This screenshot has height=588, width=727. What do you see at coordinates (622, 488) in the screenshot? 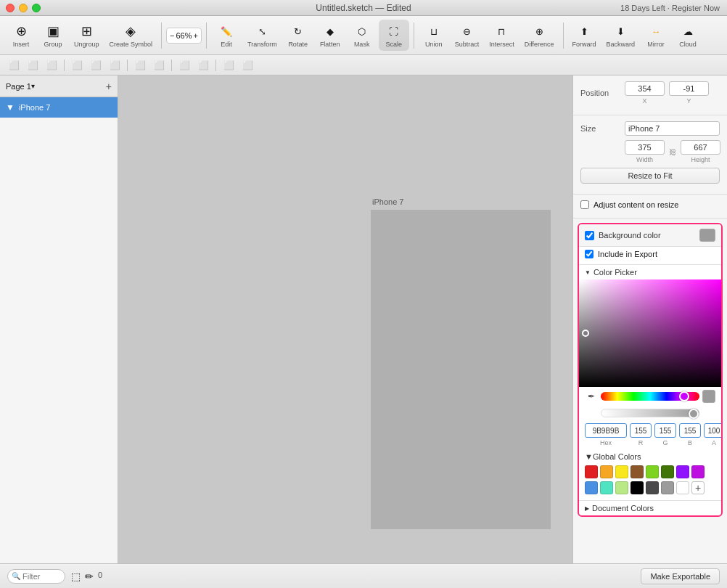
I see `swatch-lime` at bounding box center [622, 488].